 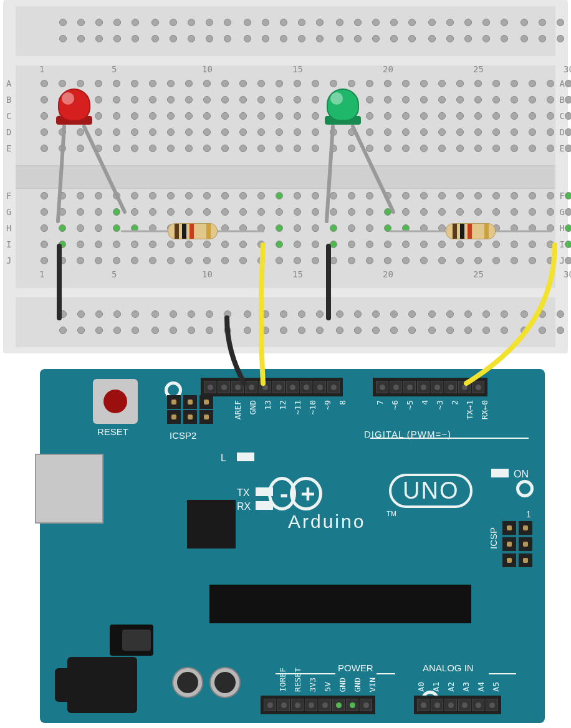 What do you see at coordinates (338, 705) in the screenshot?
I see `pin-GND` at bounding box center [338, 705].